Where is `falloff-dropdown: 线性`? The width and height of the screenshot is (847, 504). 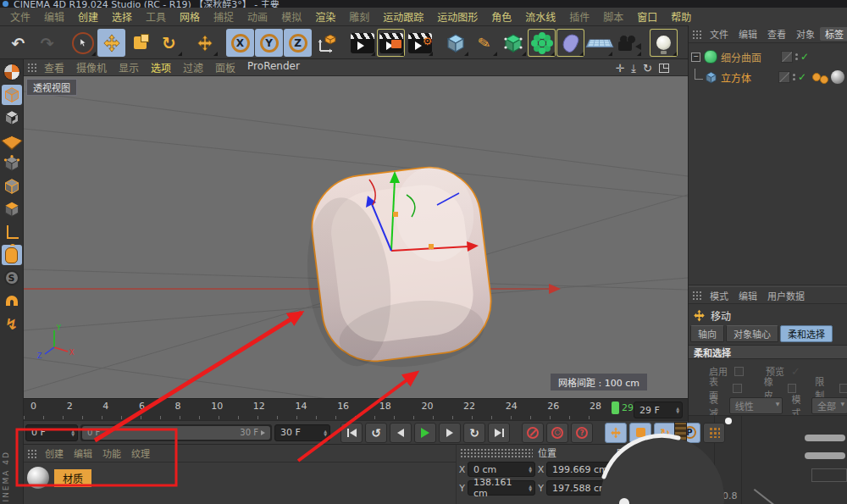 falloff-dropdown: 线性 is located at coordinates (756, 406).